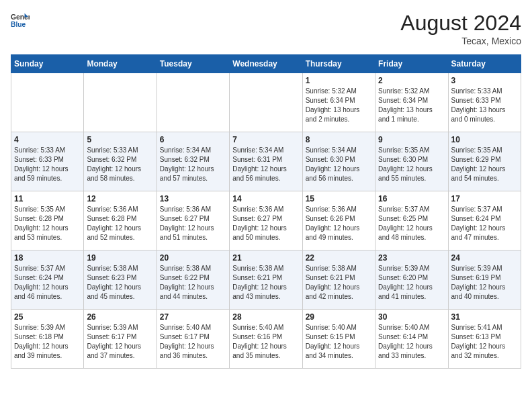  Describe the element at coordinates (20, 17) in the screenshot. I see `svg-text: General` at that location.